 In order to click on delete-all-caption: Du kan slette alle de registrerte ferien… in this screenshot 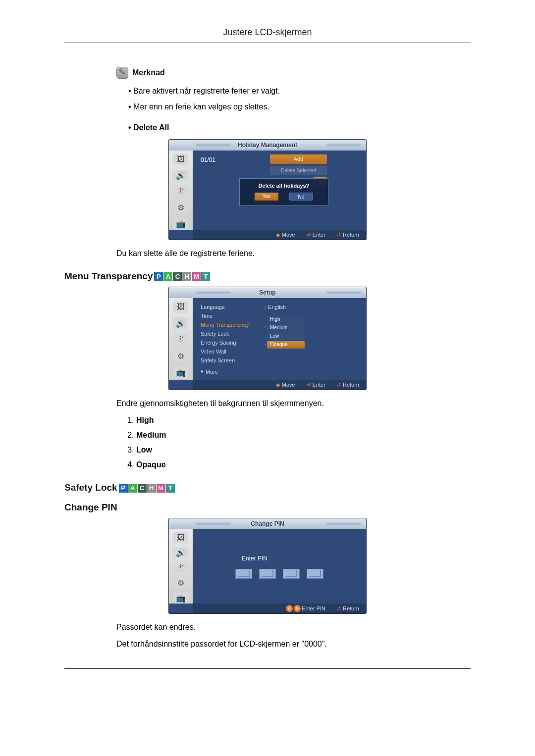, I will do `click(293, 253)`.